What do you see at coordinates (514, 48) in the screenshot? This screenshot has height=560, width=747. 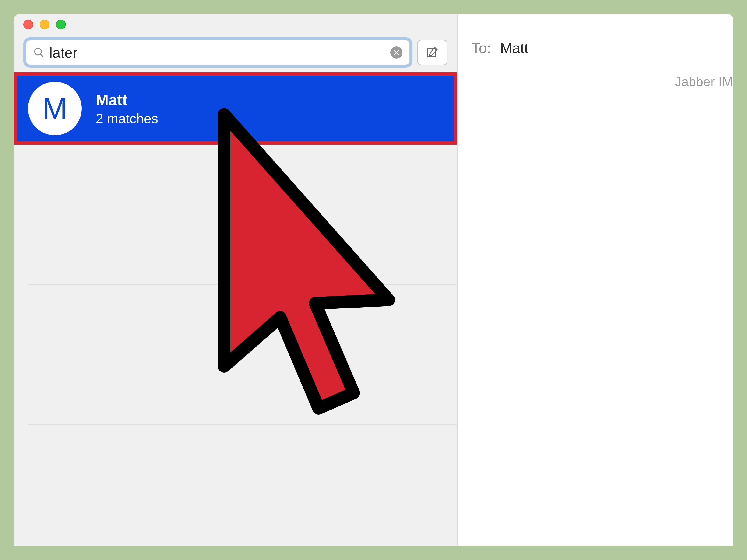 I see `to-value: Matt` at bounding box center [514, 48].